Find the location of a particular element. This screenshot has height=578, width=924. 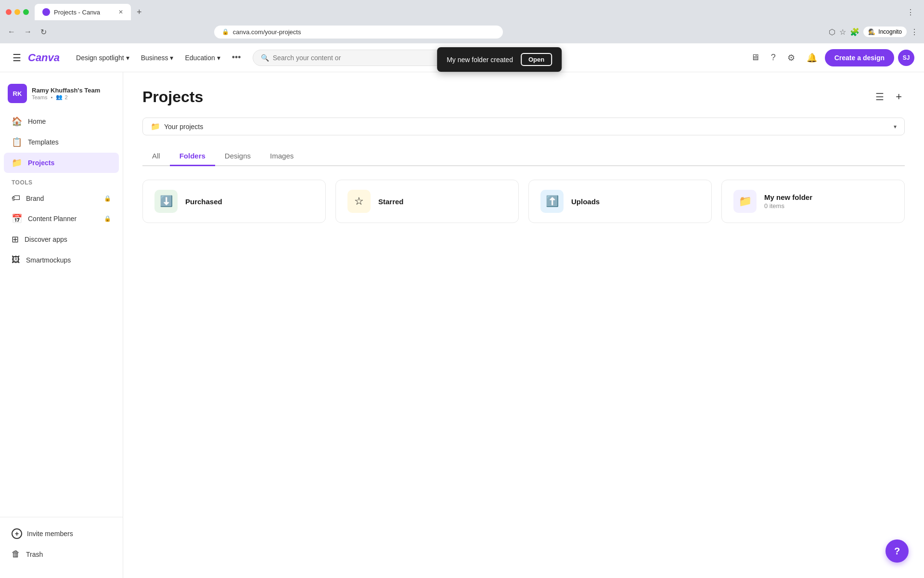

team-meta: Teams • 👥 2 is located at coordinates (66, 97).